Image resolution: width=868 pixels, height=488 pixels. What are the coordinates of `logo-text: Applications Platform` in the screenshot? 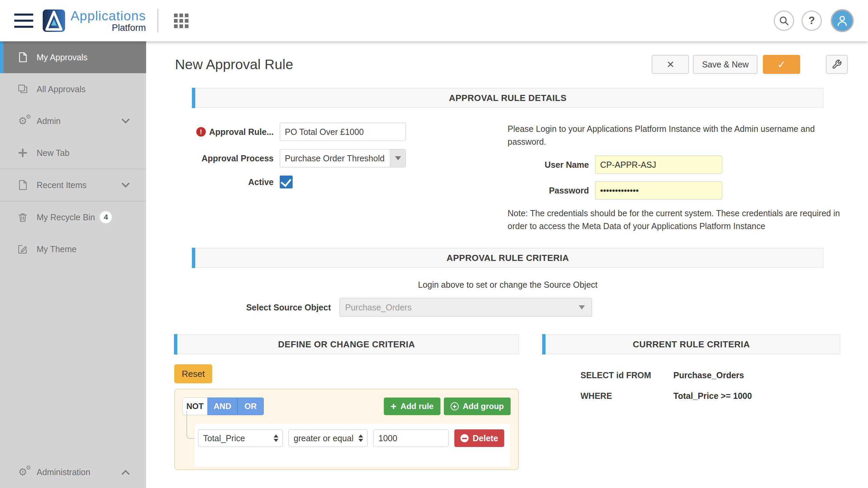 It's located at (108, 21).